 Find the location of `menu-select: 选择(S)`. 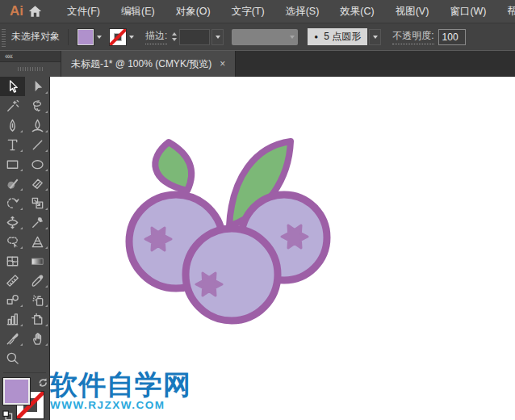

menu-select: 选择(S) is located at coordinates (303, 11).